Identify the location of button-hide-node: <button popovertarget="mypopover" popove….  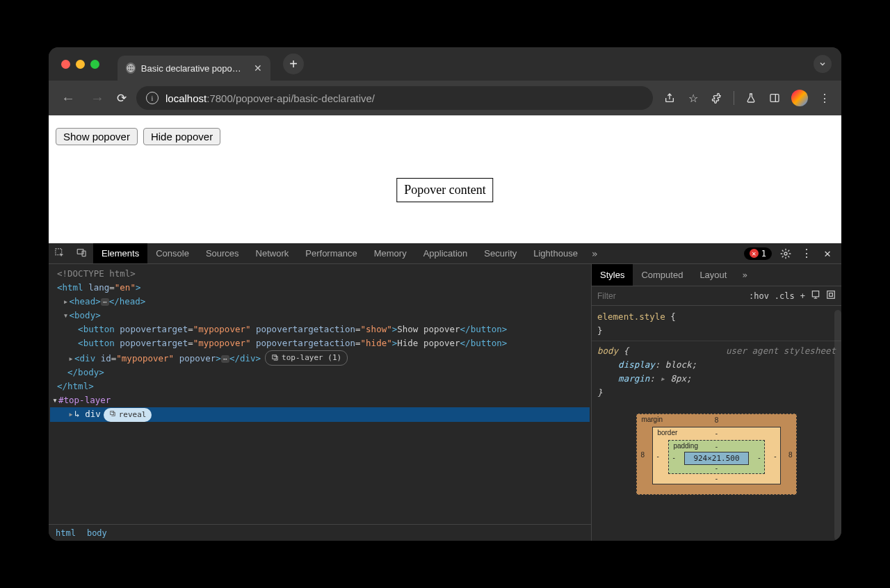
(320, 343).